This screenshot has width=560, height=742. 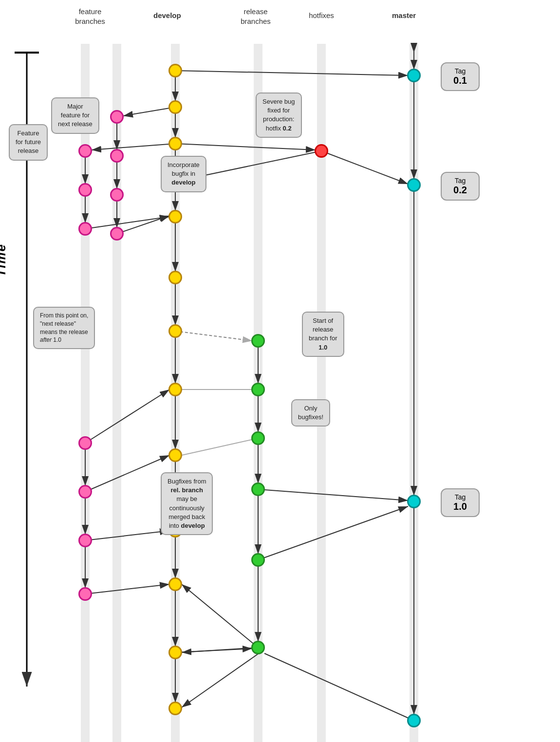 I want to click on develop-header: develop, so click(x=168, y=16).